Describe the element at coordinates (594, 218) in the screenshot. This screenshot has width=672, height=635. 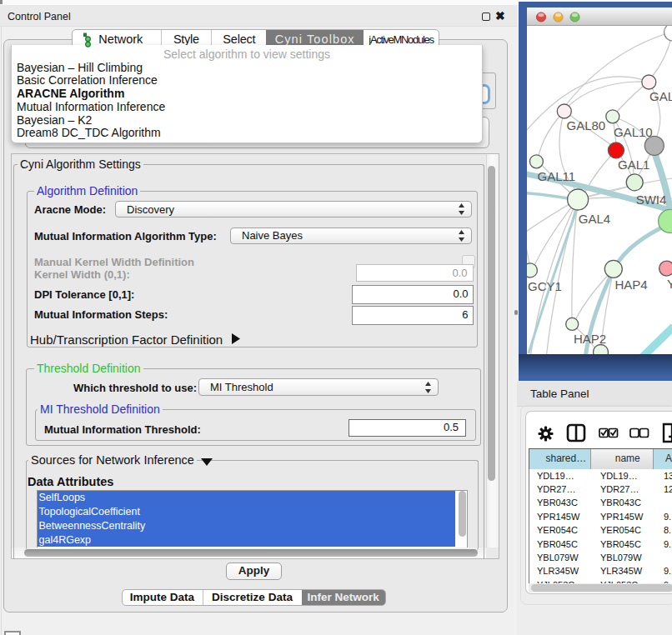
I see `svg-text: GAL4` at that location.